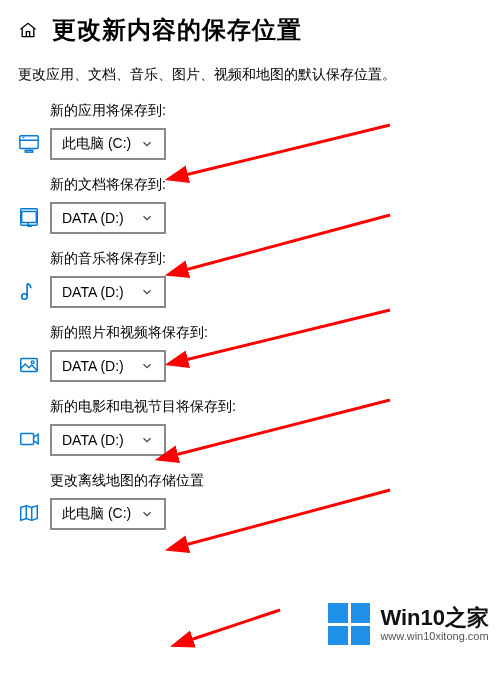  What do you see at coordinates (266, 111) in the screenshot?
I see `section-label: 新的应用将保存到:` at bounding box center [266, 111].